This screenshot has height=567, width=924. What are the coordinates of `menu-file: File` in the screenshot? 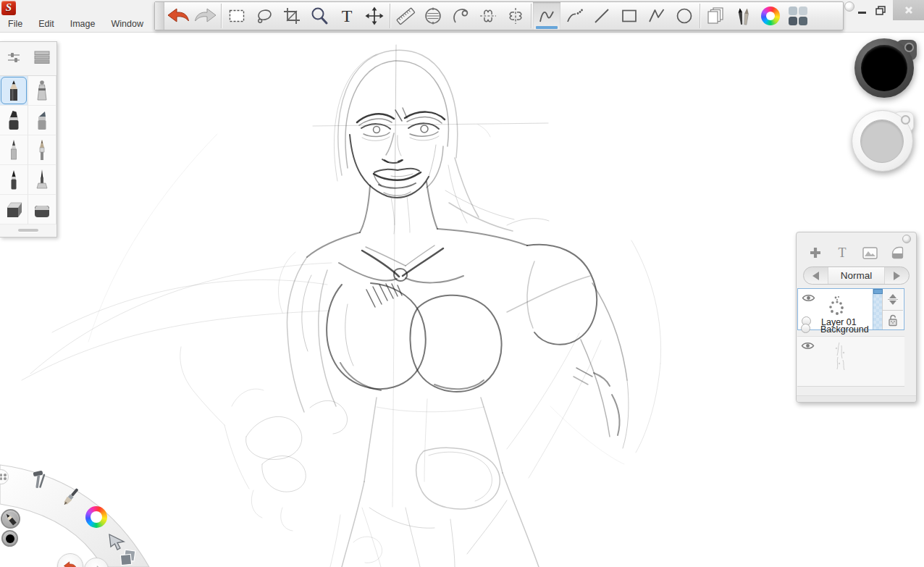 It's located at (15, 25).